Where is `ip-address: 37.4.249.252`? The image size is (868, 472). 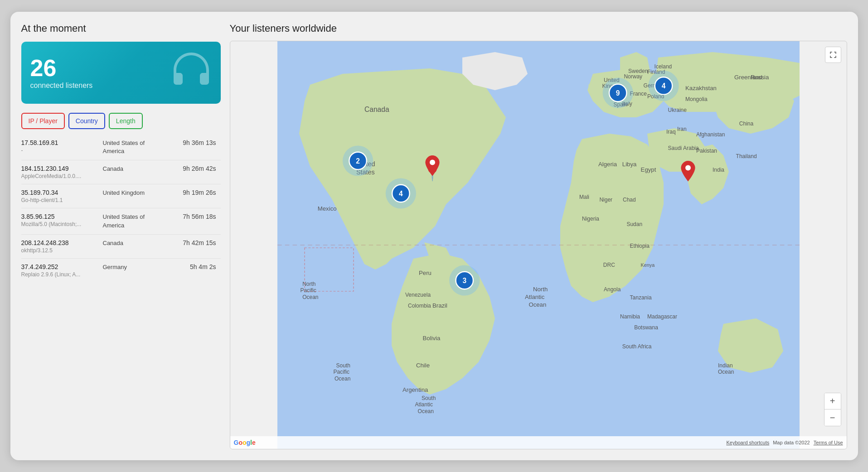
ip-address: 37.4.249.252 is located at coordinates (62, 267).